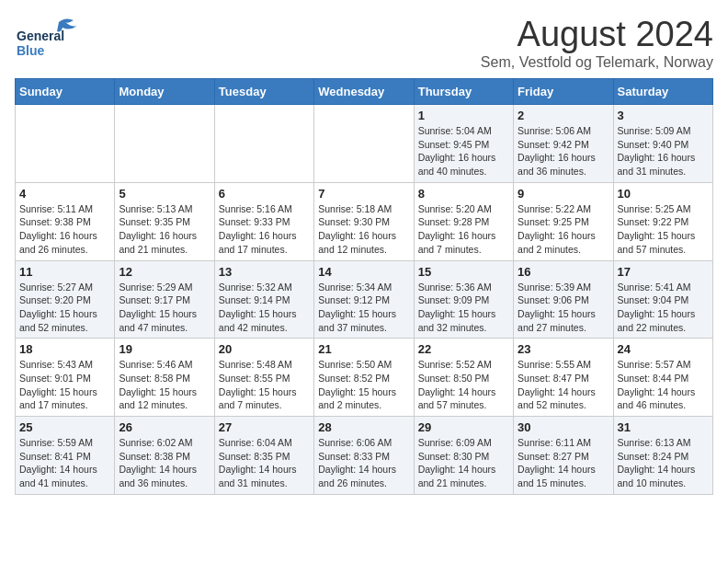 The image size is (728, 563). Describe the element at coordinates (264, 300) in the screenshot. I see `day-cell: 13Sunrise: 5:32 AM Sunset: 9:14 PM Dayli…` at that location.